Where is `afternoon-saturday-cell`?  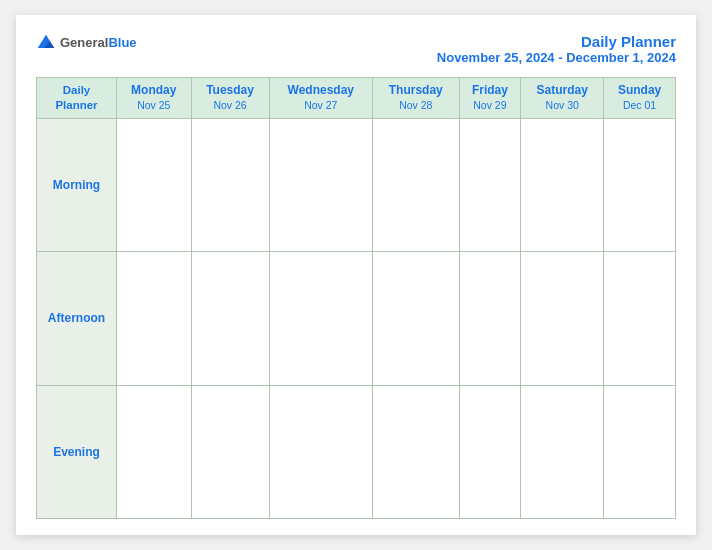 afternoon-saturday-cell is located at coordinates (562, 318).